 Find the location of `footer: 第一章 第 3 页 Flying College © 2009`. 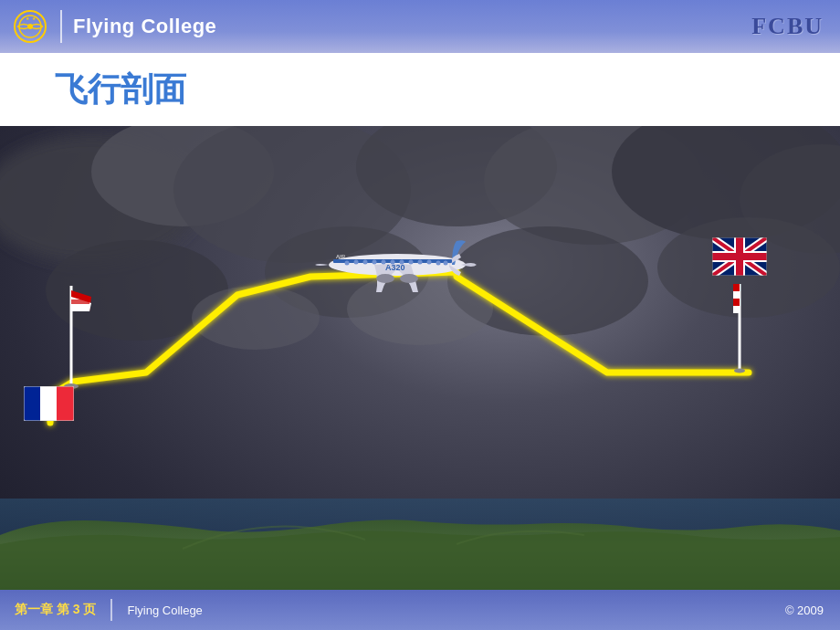

footer: 第一章 第 3 页 Flying College © 2009 is located at coordinates (420, 610).